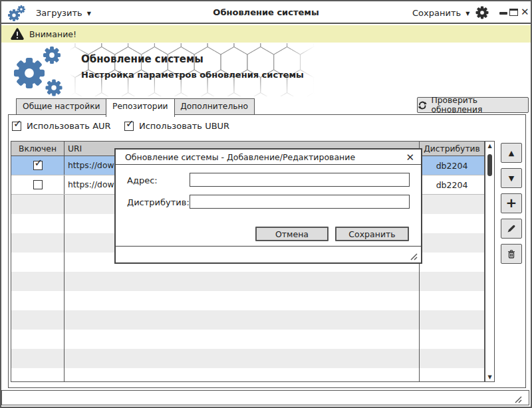 This screenshot has height=408, width=532. Describe the element at coordinates (511, 254) in the screenshot. I see `delete-button` at that location.